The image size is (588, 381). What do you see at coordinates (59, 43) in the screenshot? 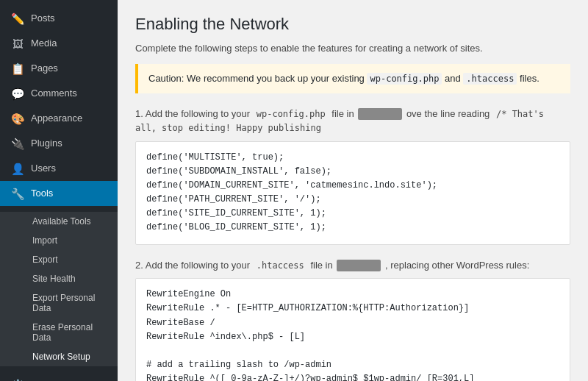
I see `sidebar-item-media: 🖼 Media` at bounding box center [59, 43].